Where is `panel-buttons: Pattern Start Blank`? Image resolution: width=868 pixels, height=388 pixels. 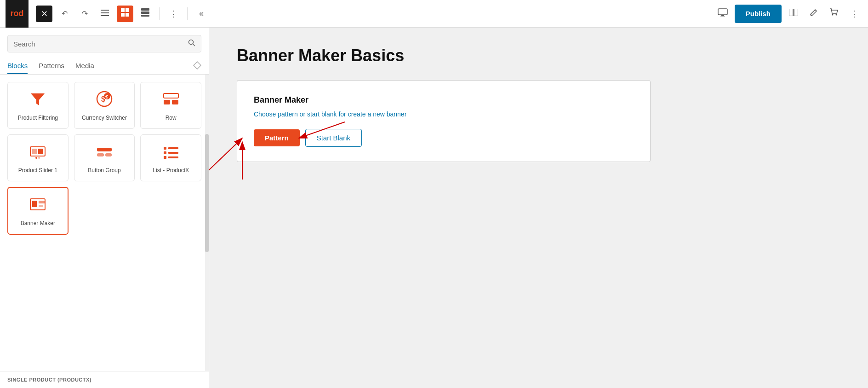 panel-buttons: Pattern Start Blank is located at coordinates (444, 138).